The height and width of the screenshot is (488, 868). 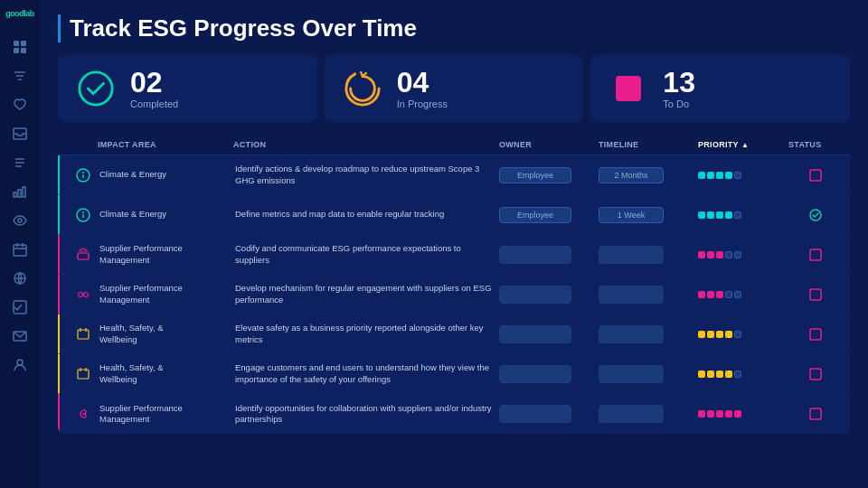 What do you see at coordinates (679, 82) in the screenshot?
I see `todo-number: 13` at bounding box center [679, 82].